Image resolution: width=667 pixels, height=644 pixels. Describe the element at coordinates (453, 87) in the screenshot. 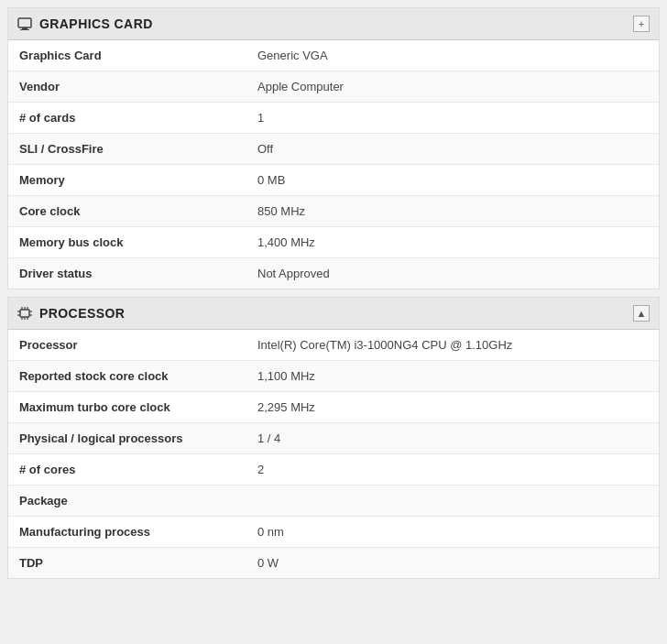

I see `row-value: Apple Computer` at that location.